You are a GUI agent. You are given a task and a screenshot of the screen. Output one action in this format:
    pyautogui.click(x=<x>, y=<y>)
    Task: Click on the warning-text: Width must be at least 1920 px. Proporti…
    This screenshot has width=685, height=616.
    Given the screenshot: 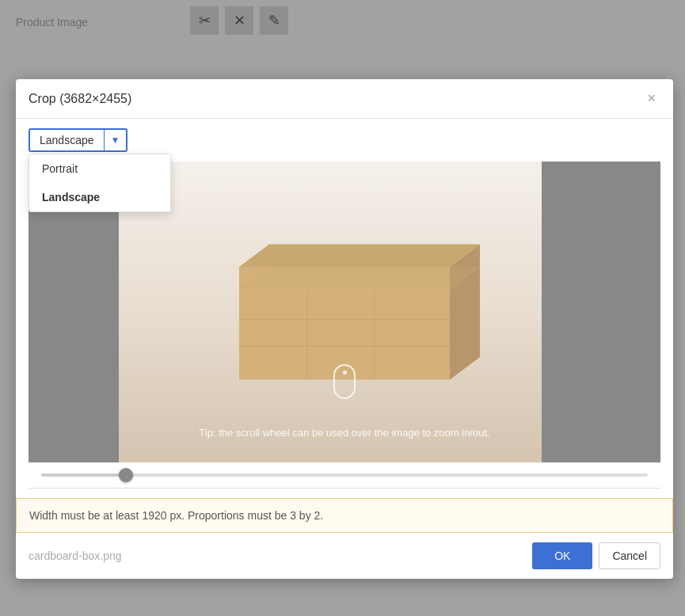 What is the action you would take?
    pyautogui.click(x=176, y=515)
    